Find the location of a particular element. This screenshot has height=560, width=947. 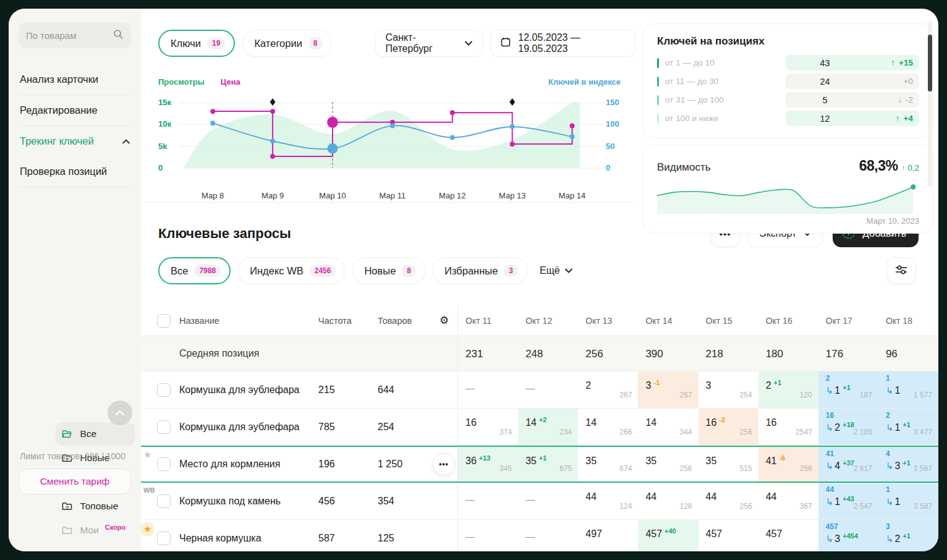

row-menu-button: ••• is located at coordinates (444, 464).